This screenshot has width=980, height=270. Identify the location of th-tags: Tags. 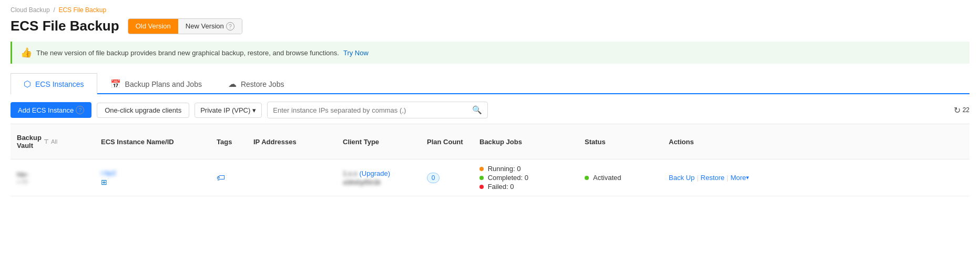
(229, 142).